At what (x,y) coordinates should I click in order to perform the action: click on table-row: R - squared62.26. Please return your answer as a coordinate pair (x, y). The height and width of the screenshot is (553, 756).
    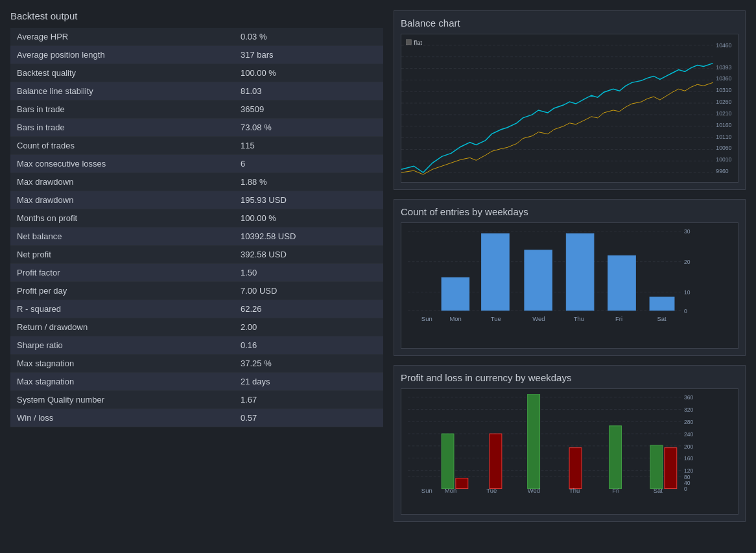
    Looking at the image, I should click on (197, 309).